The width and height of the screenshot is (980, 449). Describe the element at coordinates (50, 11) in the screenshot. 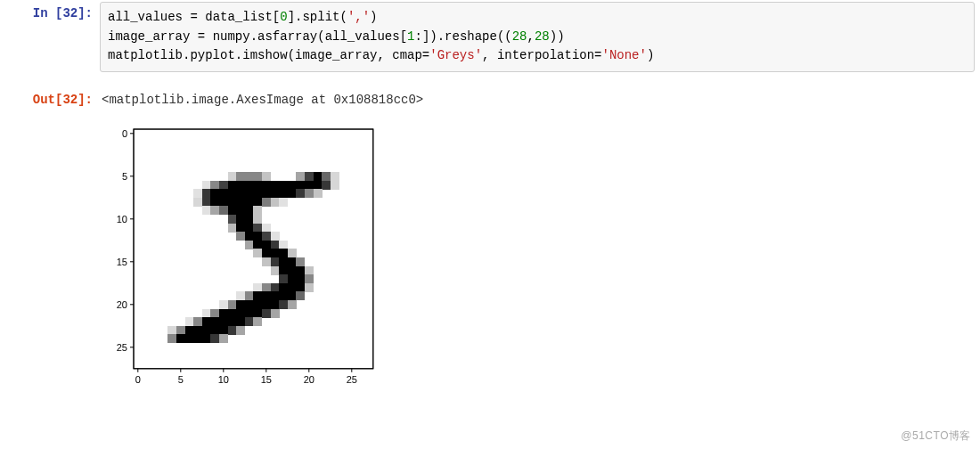

I see `input-prompt: In [32]:` at that location.